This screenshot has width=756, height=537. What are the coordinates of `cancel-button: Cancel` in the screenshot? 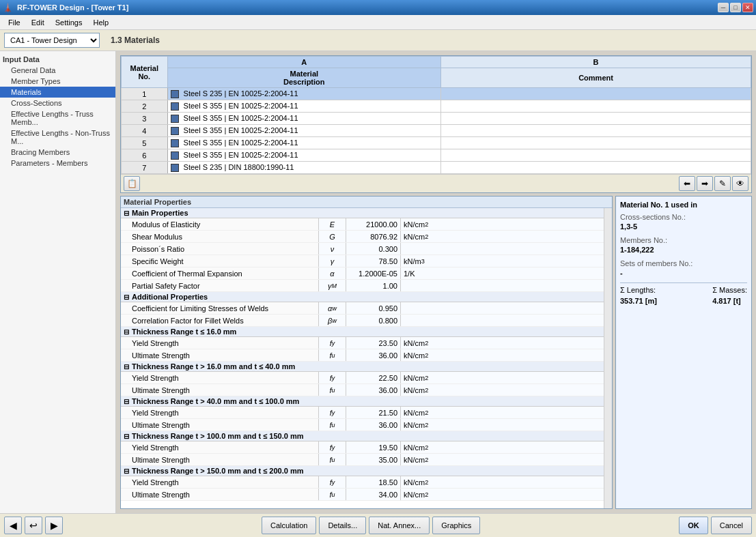 It's located at (731, 525).